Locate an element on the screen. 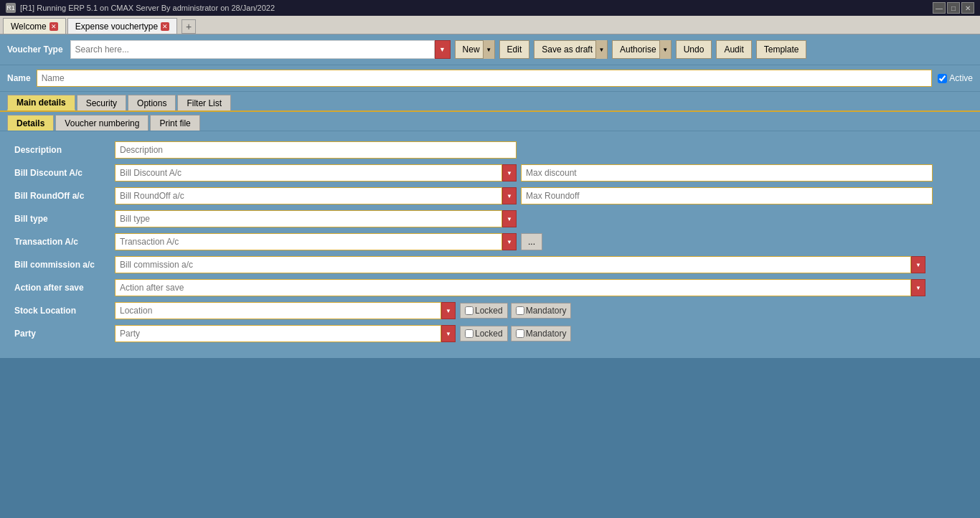  action-after-save-row: Action after save ▼ is located at coordinates (490, 288).